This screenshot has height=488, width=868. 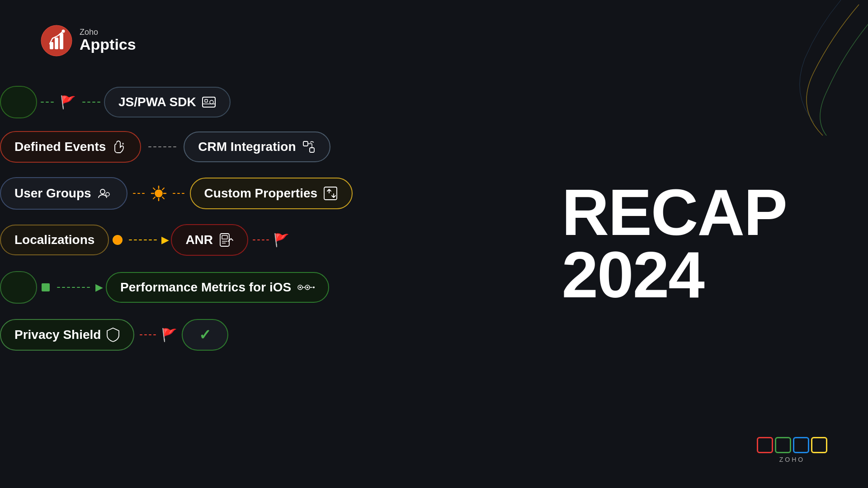 What do you see at coordinates (257, 147) in the screenshot?
I see `crm-pill: CRM Integration` at bounding box center [257, 147].